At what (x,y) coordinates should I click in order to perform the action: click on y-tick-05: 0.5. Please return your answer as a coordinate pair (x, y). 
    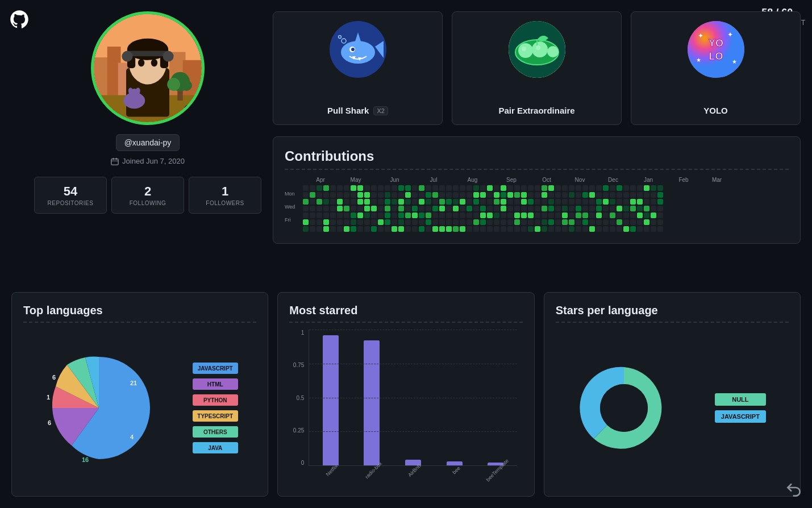
    Looking at the image, I should click on (300, 398).